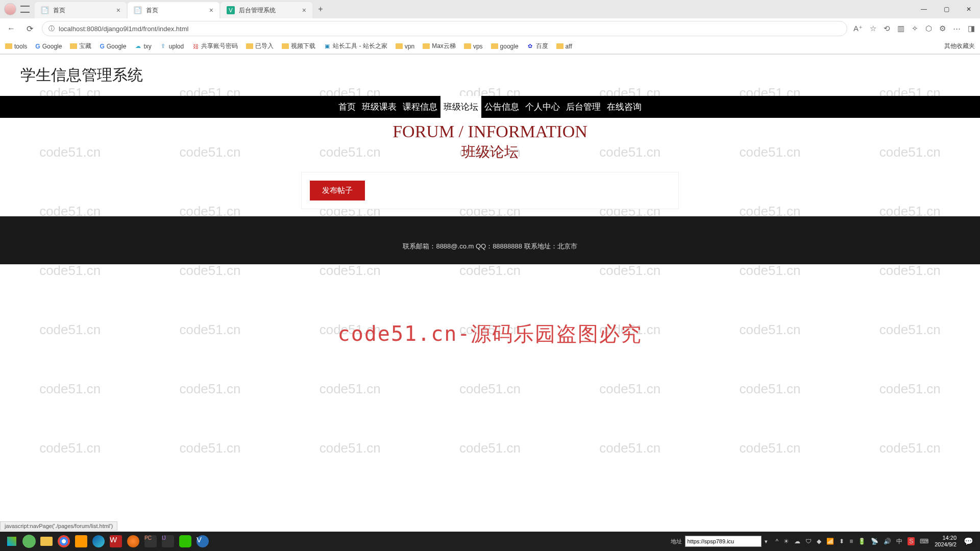 The height and width of the screenshot is (551, 980). What do you see at coordinates (474, 46) in the screenshot?
I see `bookmark-vps: vps` at bounding box center [474, 46].